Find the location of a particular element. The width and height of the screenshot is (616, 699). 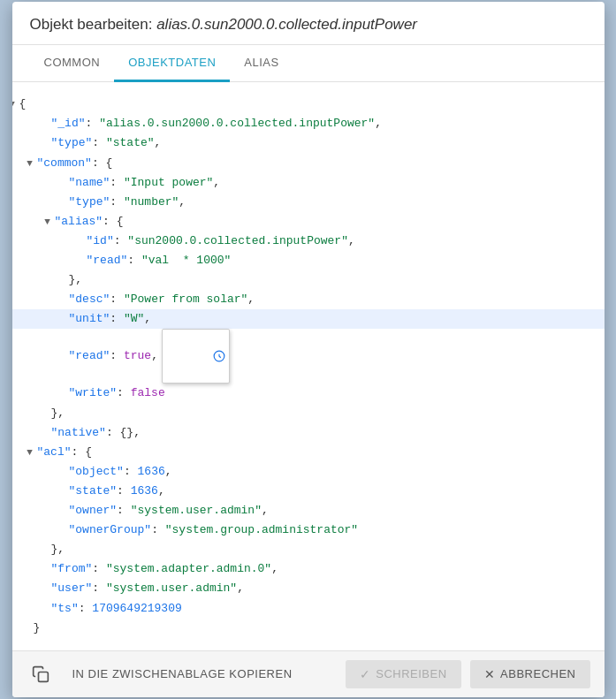

json-line: "ownerGroup": "system.group.administrato… is located at coordinates (308, 530).